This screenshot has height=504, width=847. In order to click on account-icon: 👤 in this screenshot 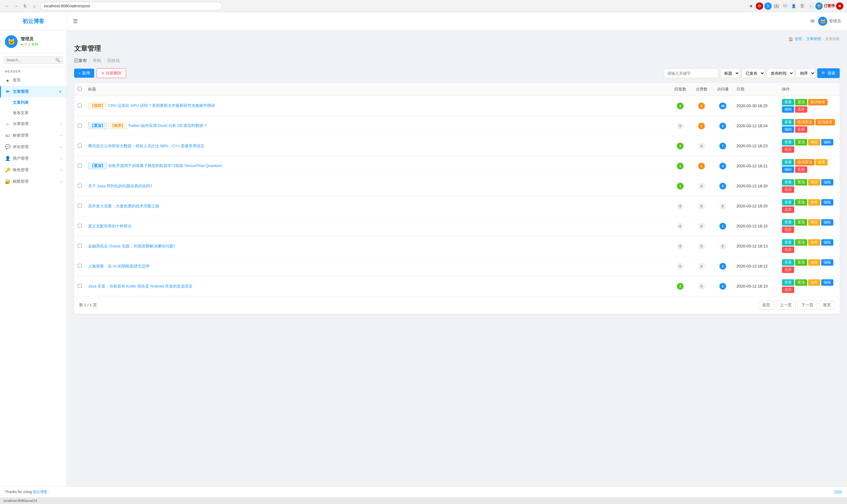, I will do `click(794, 6)`.